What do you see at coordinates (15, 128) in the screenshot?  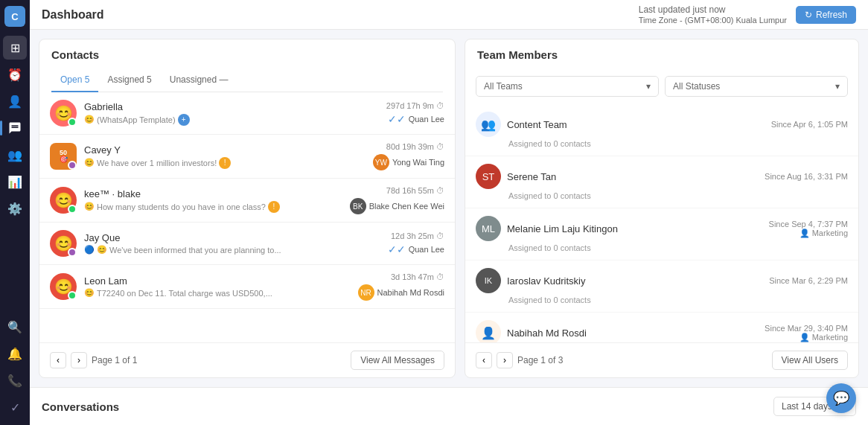 I see `sidebar-item-chat` at bounding box center [15, 128].